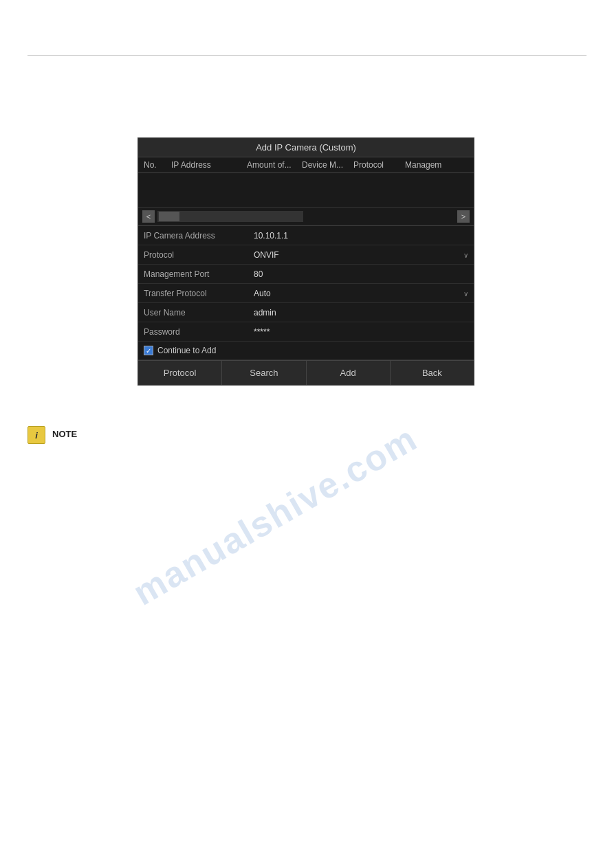  Describe the element at coordinates (193, 255) in the screenshot. I see `protocol-label: Protocol` at that location.